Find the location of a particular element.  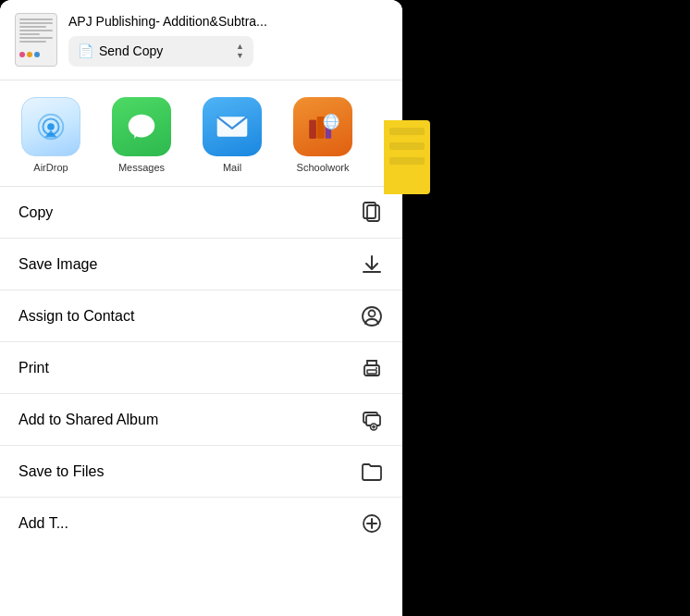

save-image-label: Save Image is located at coordinates (57, 265).